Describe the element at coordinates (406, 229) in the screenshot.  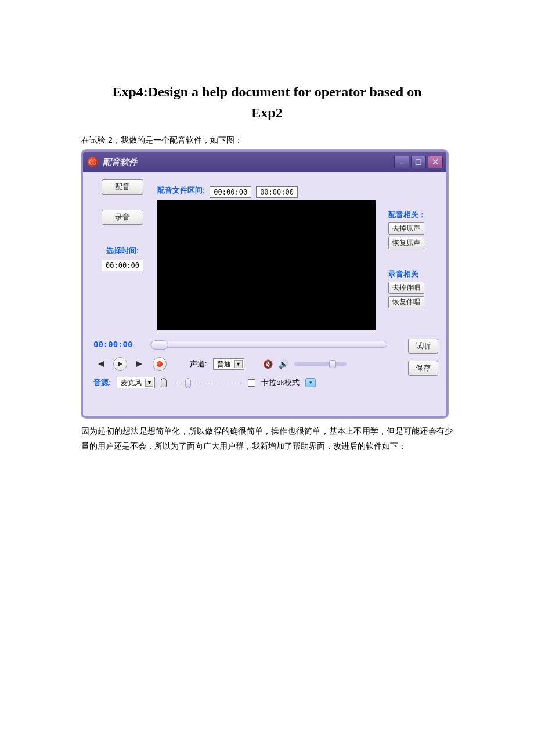
I see `remove-vocal-button: 去掉原声` at that location.